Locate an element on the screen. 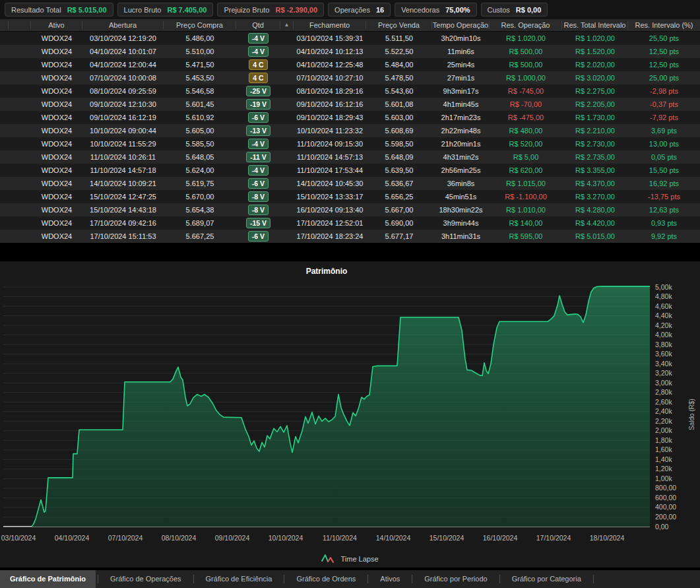  header-abertura: Abertura is located at coordinates (123, 25).